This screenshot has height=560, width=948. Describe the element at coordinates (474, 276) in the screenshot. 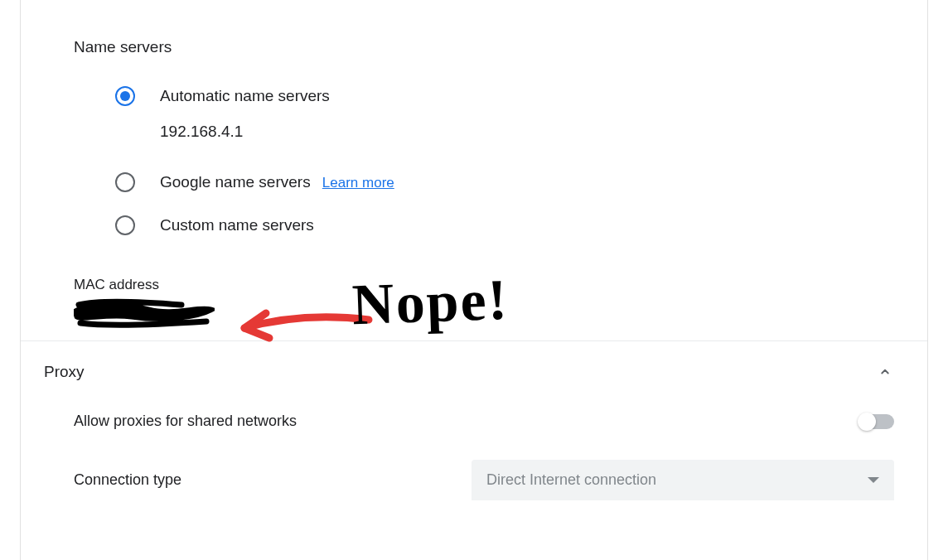

I see `mac-address-label: MAC address` at that location.